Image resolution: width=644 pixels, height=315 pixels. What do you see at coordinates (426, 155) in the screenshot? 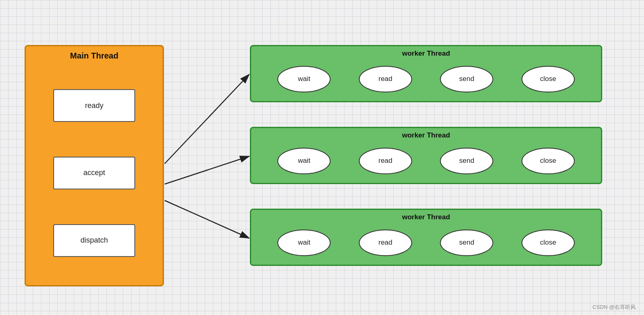
I see `worker-thread-2: worker Thread wait read send close` at bounding box center [426, 155].